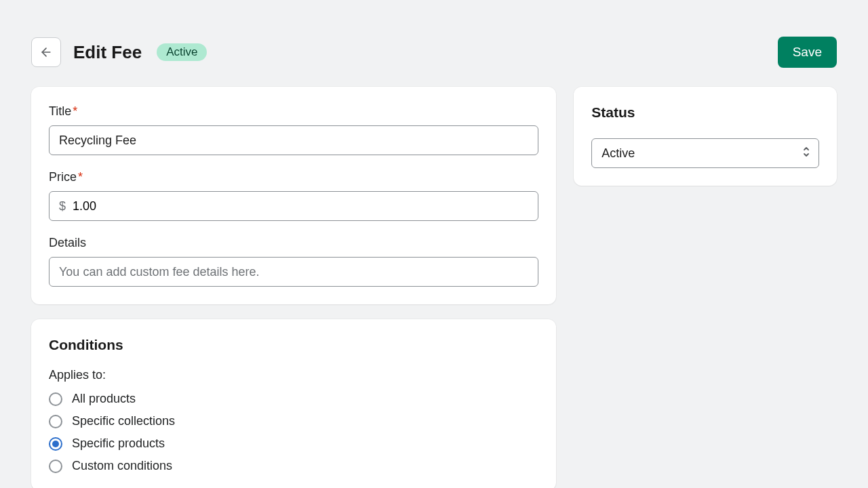  What do you see at coordinates (294, 111) in the screenshot?
I see `title-label: Title*` at bounding box center [294, 111].